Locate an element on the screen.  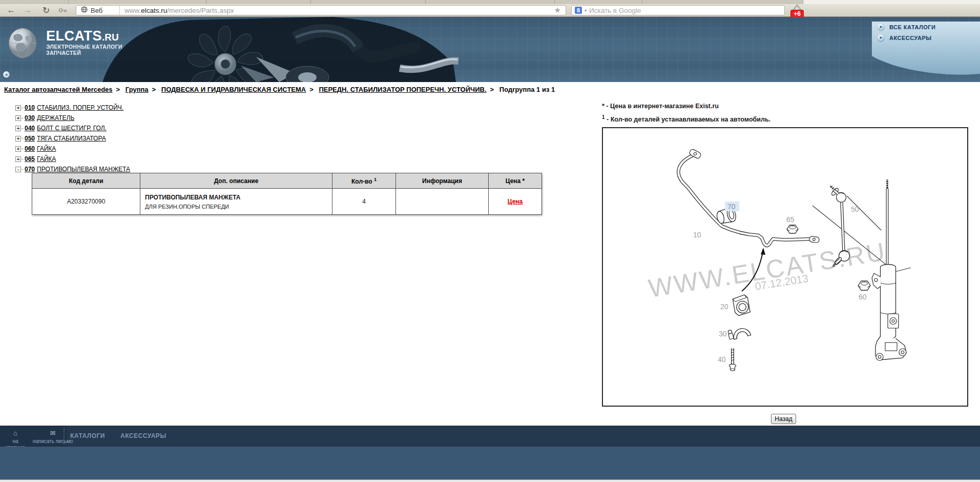
part-label-40: 40 is located at coordinates (722, 359).